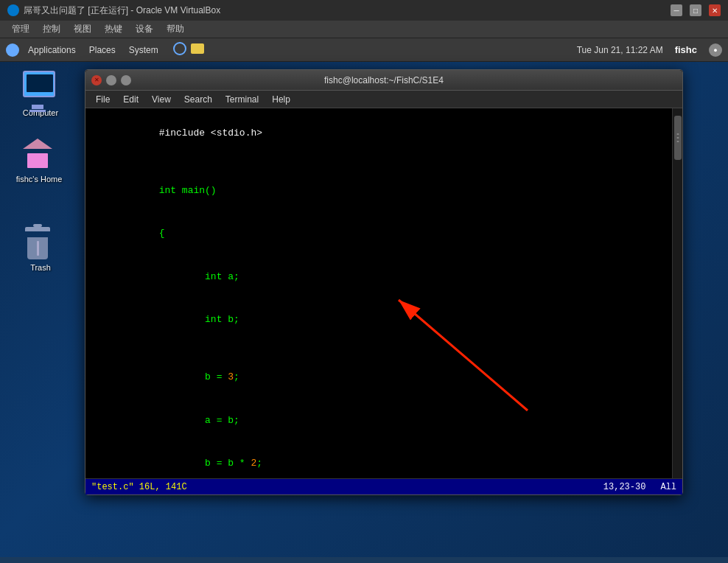 The image size is (728, 563). Describe the element at coordinates (384, 99) in the screenshot. I see `terminal-menubar: File Edit View Search Terminal Help` at that location.